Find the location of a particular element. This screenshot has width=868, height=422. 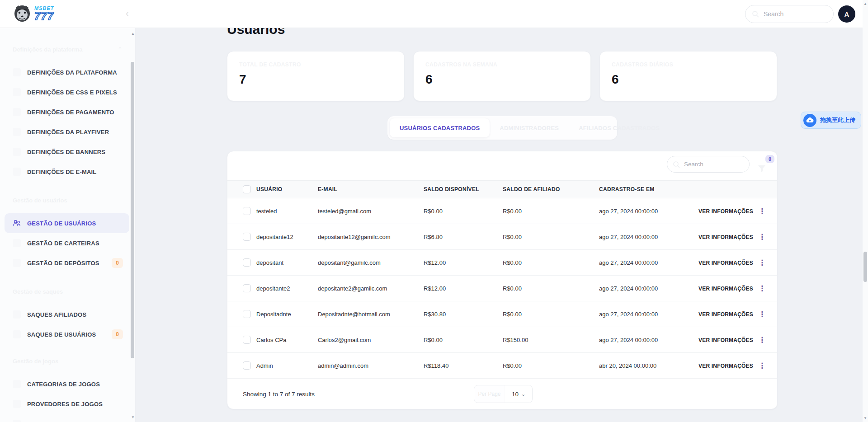

table-row: depositant depositant@gamilc.com R$12.00… is located at coordinates (502, 263).